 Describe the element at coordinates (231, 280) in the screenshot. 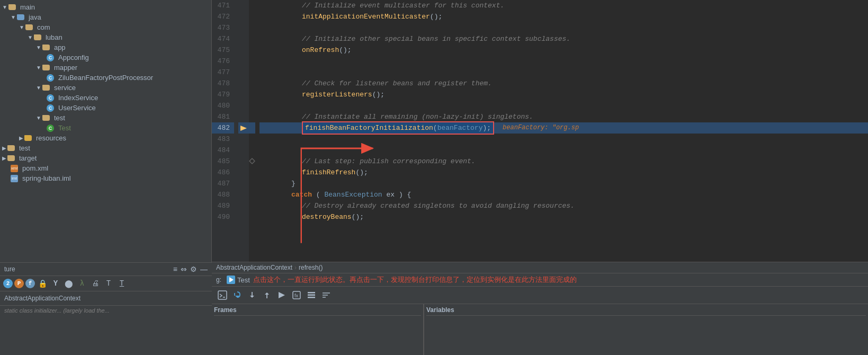

I see `test-run-icon` at that location.